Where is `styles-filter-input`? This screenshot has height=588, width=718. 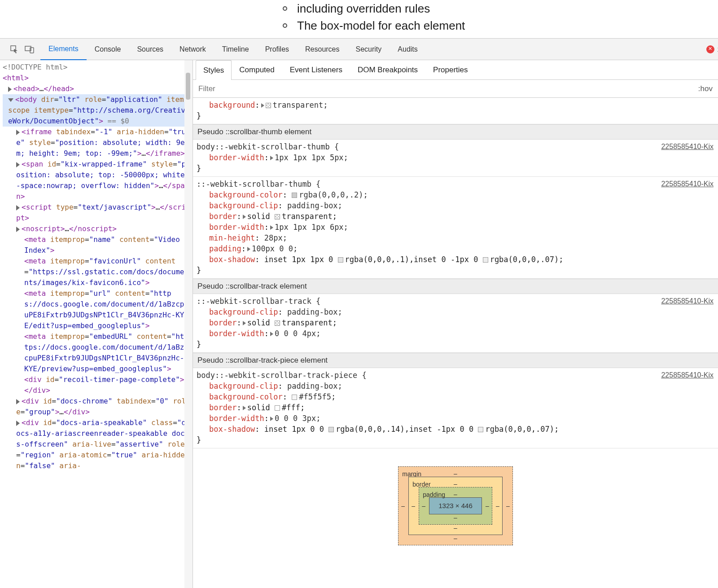 styles-filter-input is located at coordinates (448, 89).